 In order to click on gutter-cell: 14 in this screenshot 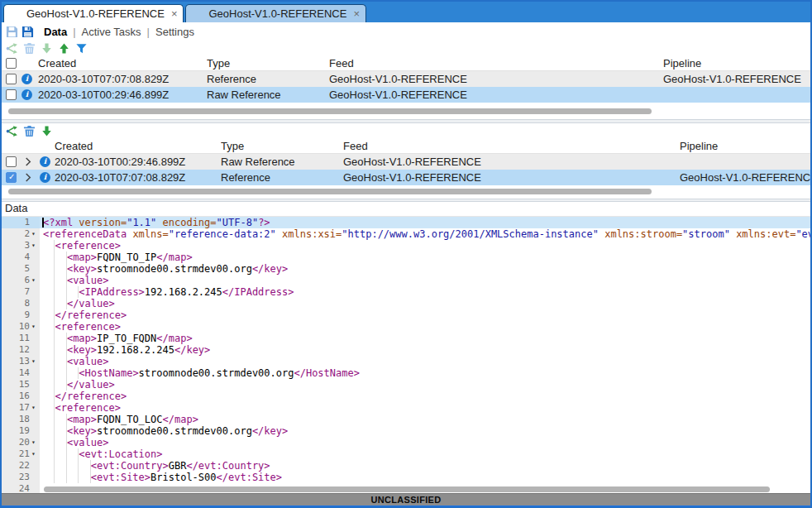, I will do `click(21, 373)`.